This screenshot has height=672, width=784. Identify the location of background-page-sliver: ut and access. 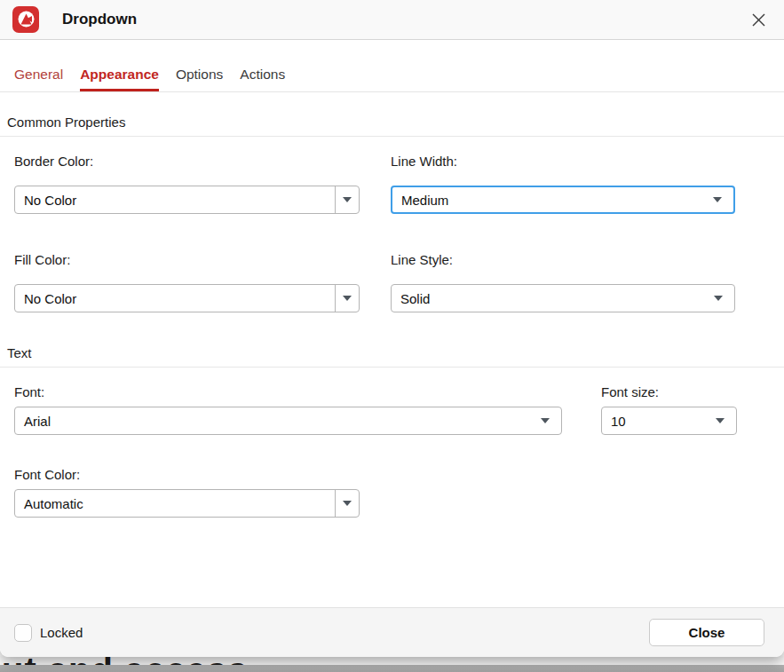
(392, 664).